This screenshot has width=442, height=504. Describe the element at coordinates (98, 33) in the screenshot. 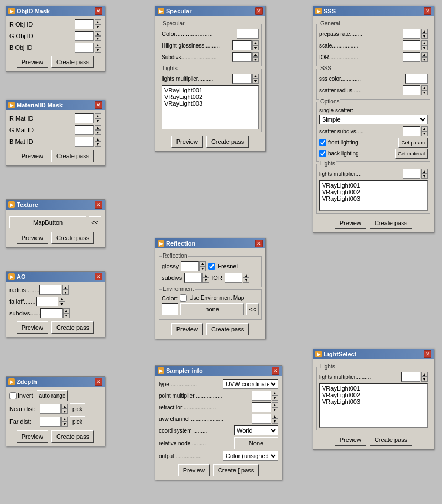

I see `g-obj-id-up: ▲` at that location.